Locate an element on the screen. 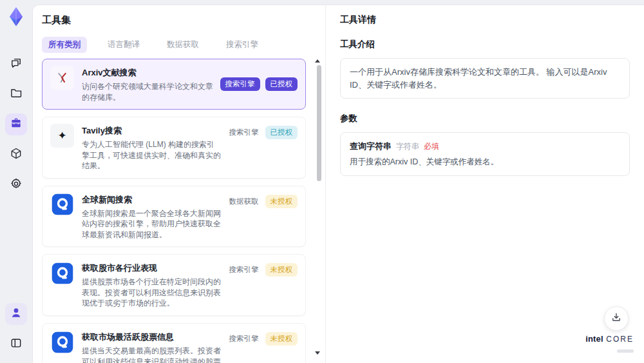  category-tab: 搜索引擎 is located at coordinates (242, 45).